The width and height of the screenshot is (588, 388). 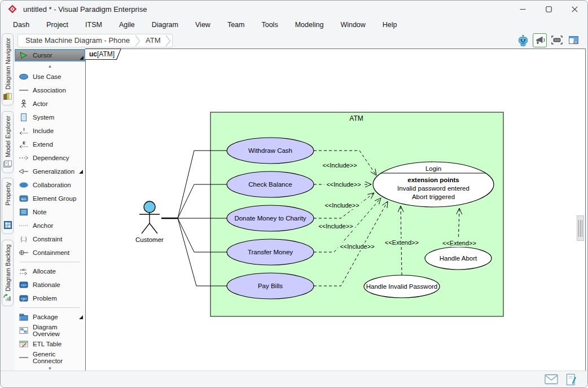 I want to click on breadcrumb-item: State Machine Diagram - Phone, so click(x=78, y=41).